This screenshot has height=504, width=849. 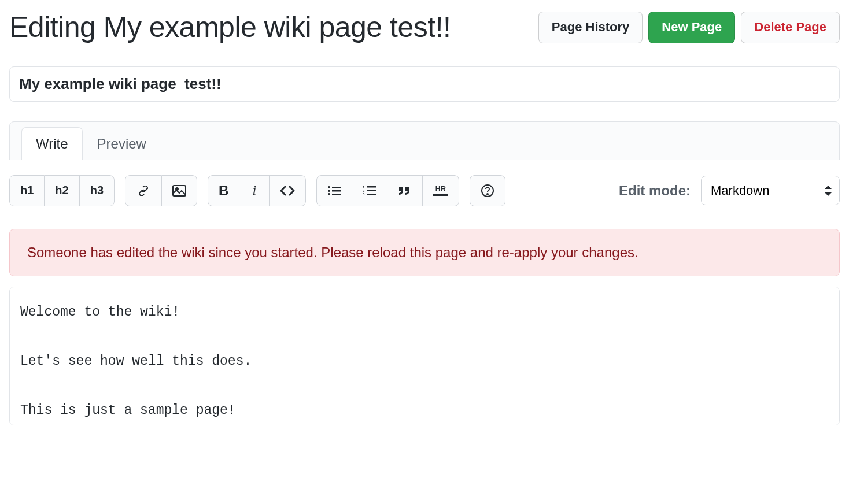 What do you see at coordinates (254, 191) in the screenshot?
I see `italic-button: i` at bounding box center [254, 191].